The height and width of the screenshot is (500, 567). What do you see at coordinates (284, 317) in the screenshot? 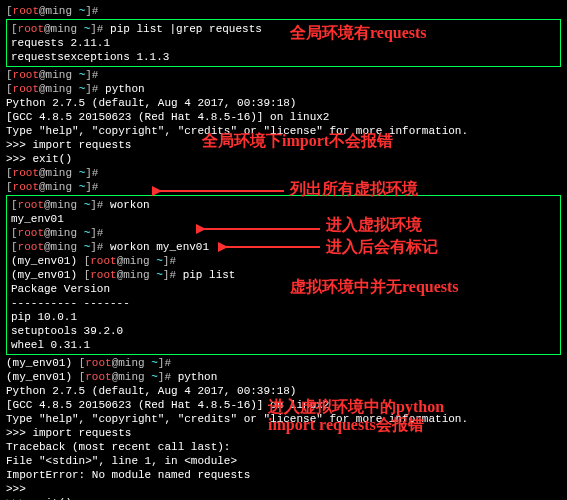
I see `terminal-line: pip 10.0.1` at bounding box center [284, 317].